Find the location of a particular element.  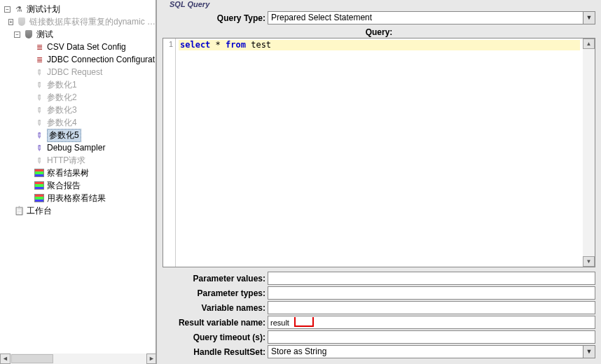

tree-label: 链接数据库获得重复的dynamic … is located at coordinates (92, 22).